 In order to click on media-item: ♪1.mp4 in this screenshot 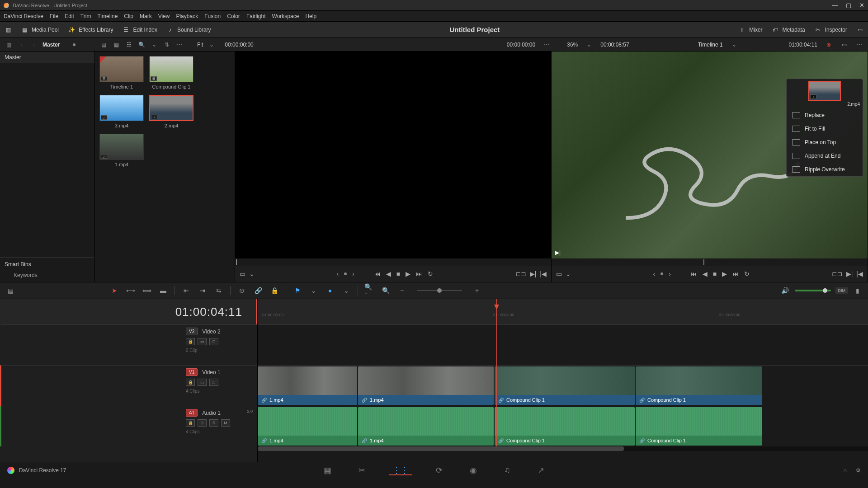, I will do `click(122, 150)`.